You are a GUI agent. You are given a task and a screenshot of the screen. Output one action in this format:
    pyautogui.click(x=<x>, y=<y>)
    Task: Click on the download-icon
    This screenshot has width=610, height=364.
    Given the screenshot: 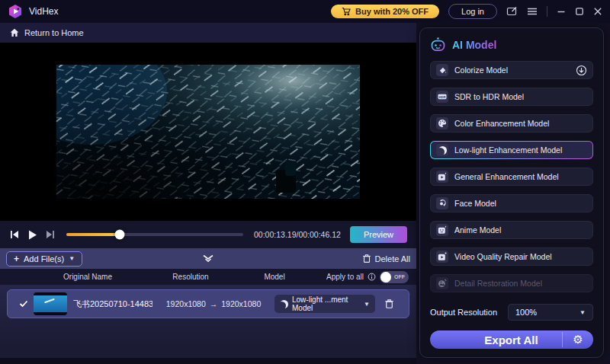 What is the action you would take?
    pyautogui.click(x=581, y=70)
    